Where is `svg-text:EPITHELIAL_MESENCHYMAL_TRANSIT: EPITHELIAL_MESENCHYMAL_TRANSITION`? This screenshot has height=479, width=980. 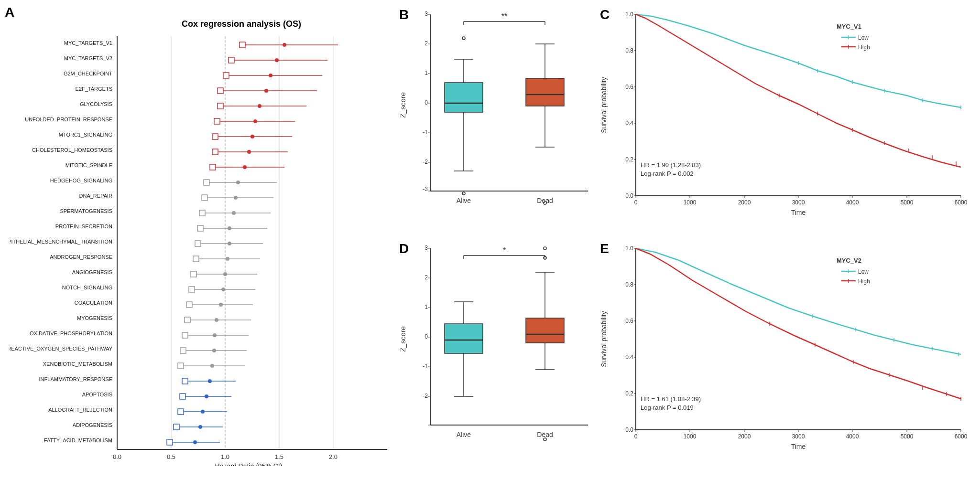 svg-text:EPITHELIAL_MESENCHYMAL_TRANSIT: EPITHELIAL_MESENCHYMAL_TRANSITION is located at coordinates (61, 242).